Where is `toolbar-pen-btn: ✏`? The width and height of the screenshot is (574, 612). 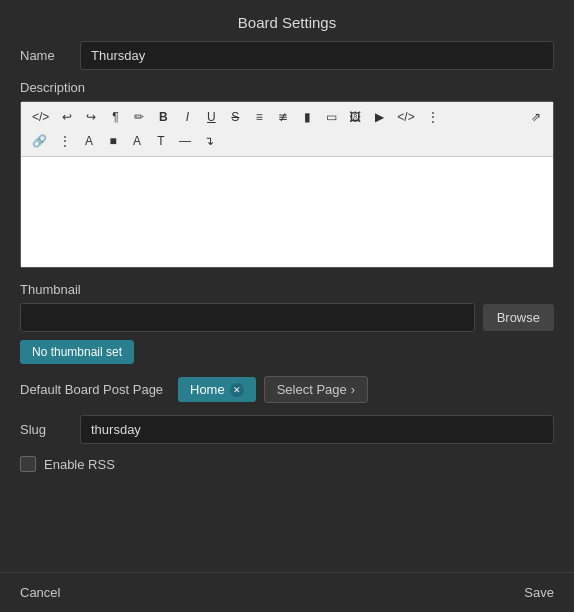
toolbar-pen-btn: ✏ is located at coordinates (139, 117).